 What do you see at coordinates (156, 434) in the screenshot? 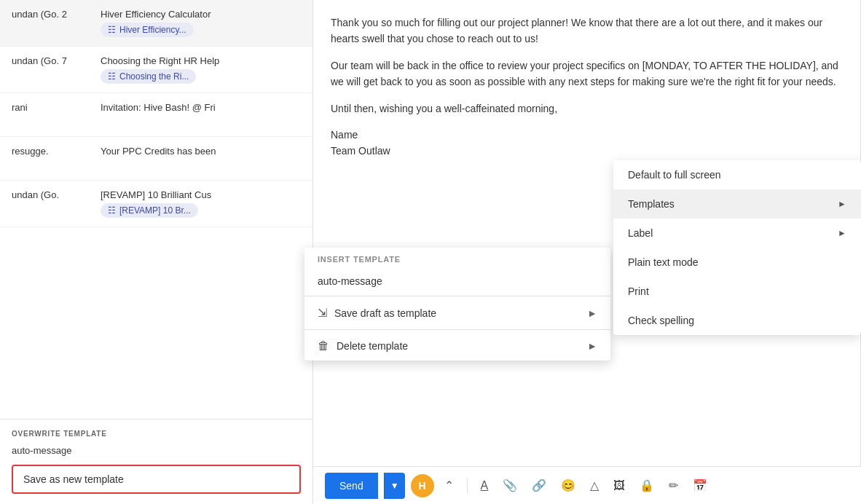
I see `overwrite-label: OVERWRITE TEMPLATE` at bounding box center [156, 434].